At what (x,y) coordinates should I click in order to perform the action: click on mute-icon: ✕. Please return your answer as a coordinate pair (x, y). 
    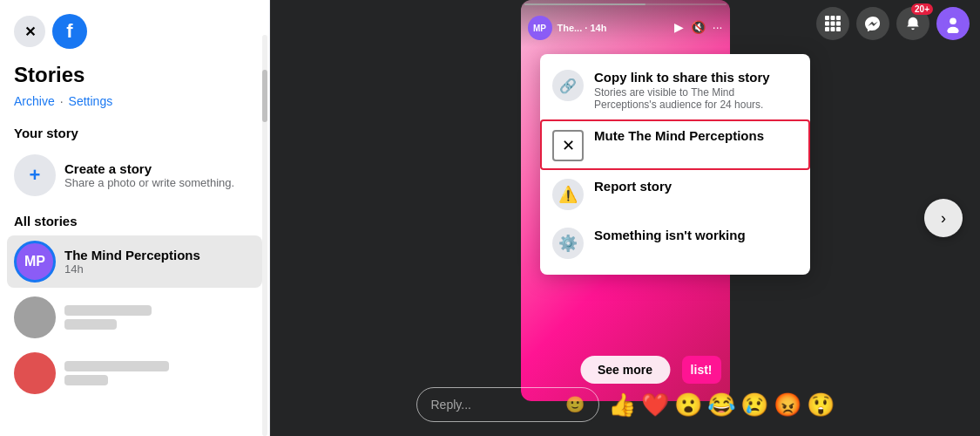
    Looking at the image, I should click on (568, 146).